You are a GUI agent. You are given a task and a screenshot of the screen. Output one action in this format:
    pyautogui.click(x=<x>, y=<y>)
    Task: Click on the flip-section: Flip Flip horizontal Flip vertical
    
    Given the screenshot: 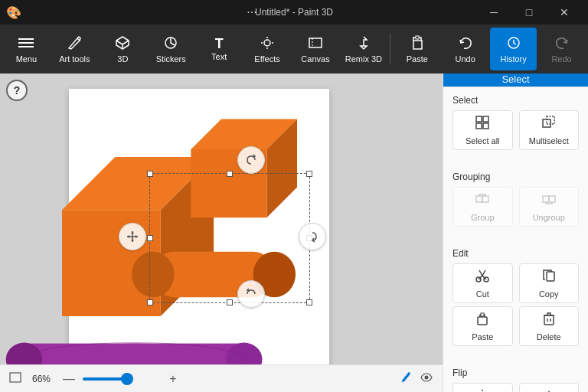 What is the action you would take?
    pyautogui.click(x=516, y=376)
    